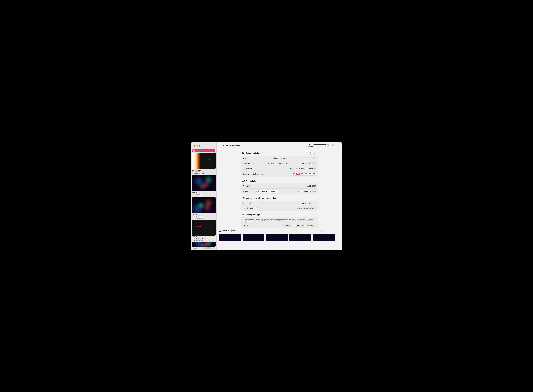  I want to click on push-value: Pushed ⅔ stops, so click(269, 191).